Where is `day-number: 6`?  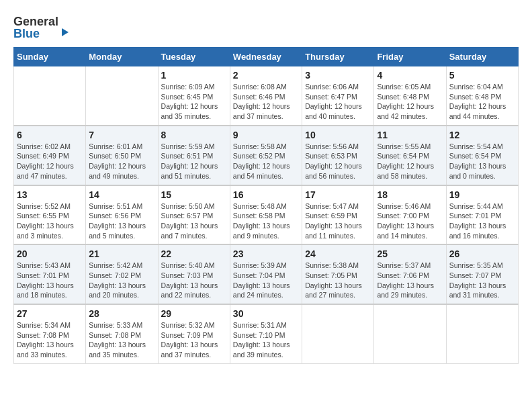
day-number: 6 is located at coordinates (50, 135).